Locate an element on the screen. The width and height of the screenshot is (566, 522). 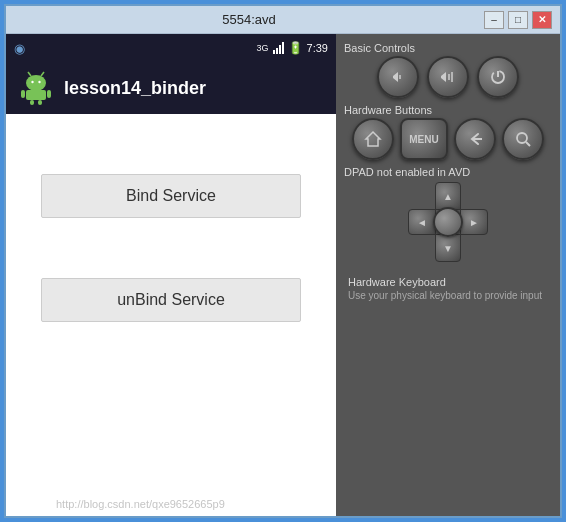
dpad-down-button: ▼ is located at coordinates (448, 248).